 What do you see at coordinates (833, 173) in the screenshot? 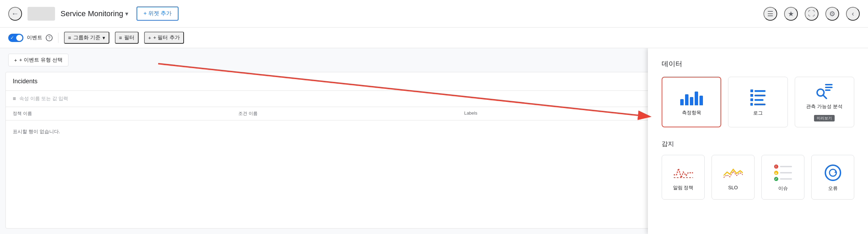
I see `error-icon` at bounding box center [833, 173].